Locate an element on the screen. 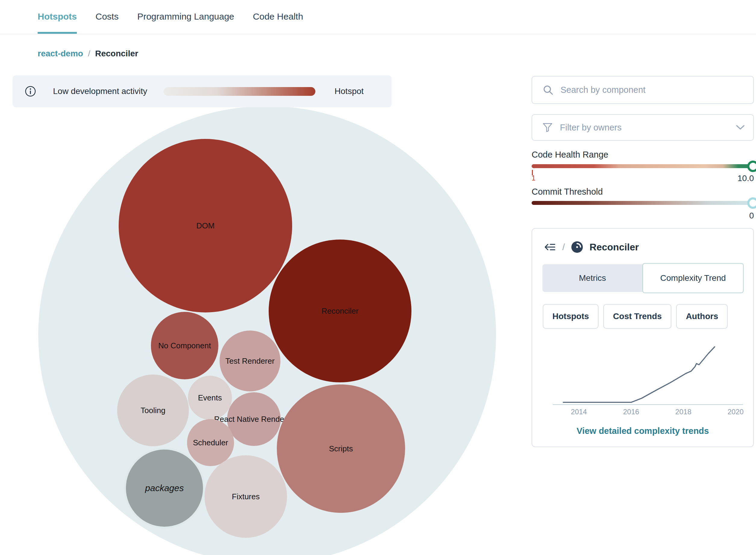 The height and width of the screenshot is (555, 756). search-input is located at coordinates (654, 90).